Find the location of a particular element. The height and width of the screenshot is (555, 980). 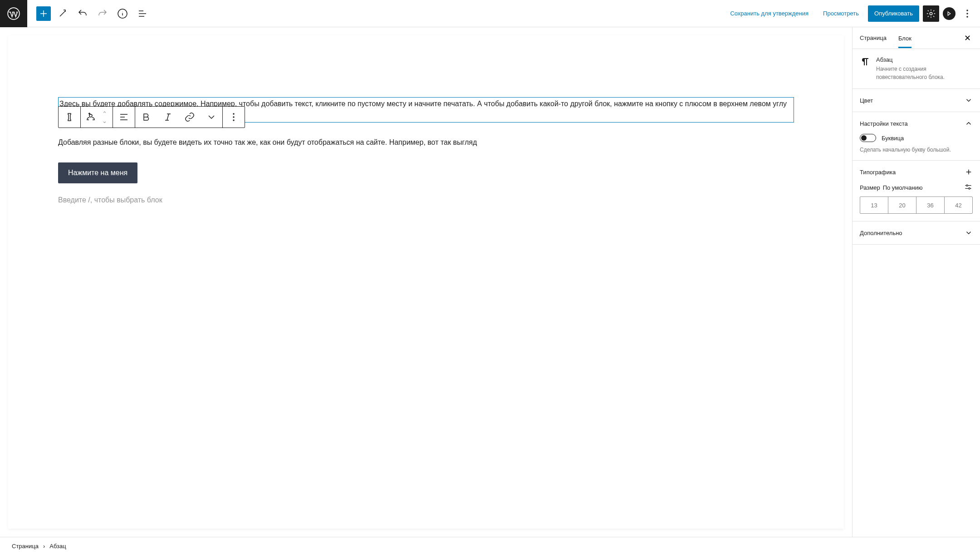

size-option-36: 36 is located at coordinates (931, 205).